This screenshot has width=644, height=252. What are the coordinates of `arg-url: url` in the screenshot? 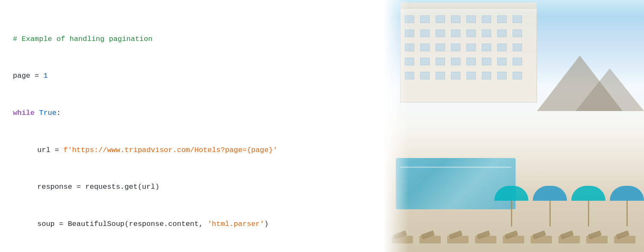 It's located at (149, 187).